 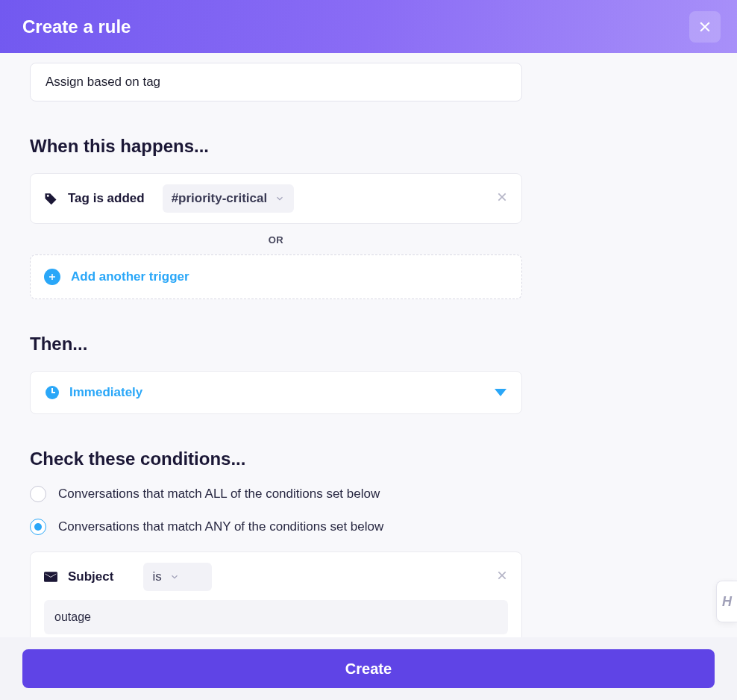 I want to click on radio-match-all: Conversations that match ALL of the cond…, so click(x=368, y=494).